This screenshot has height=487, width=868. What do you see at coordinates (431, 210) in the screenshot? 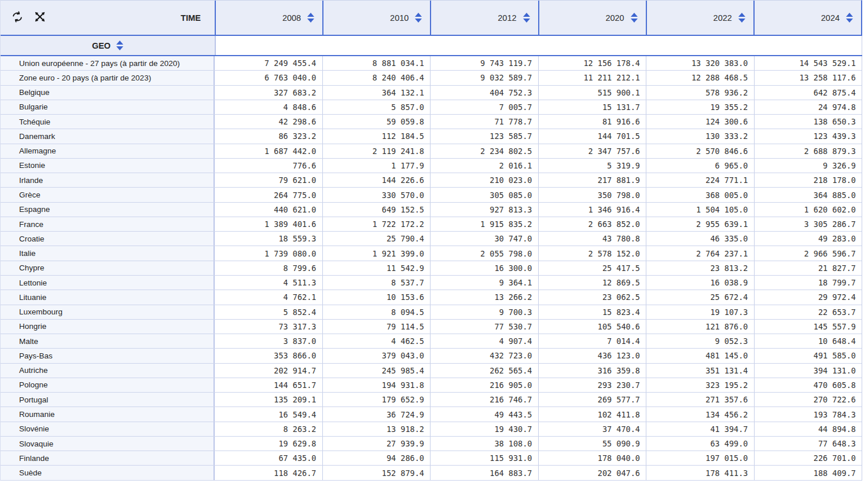
I see `table-row: Espagne 440 621.0 649 152.5 927 813.3 1 …` at bounding box center [431, 210].